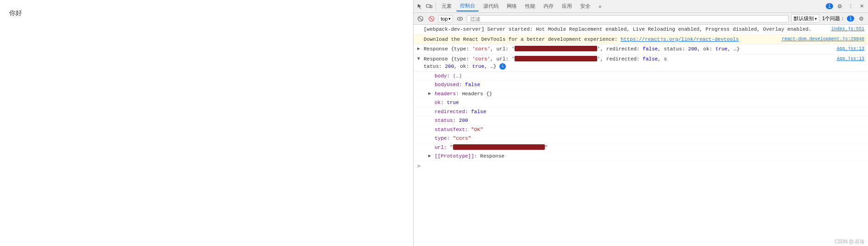  I want to click on prop-bodyused: bodyUsed: false, so click(641, 85).